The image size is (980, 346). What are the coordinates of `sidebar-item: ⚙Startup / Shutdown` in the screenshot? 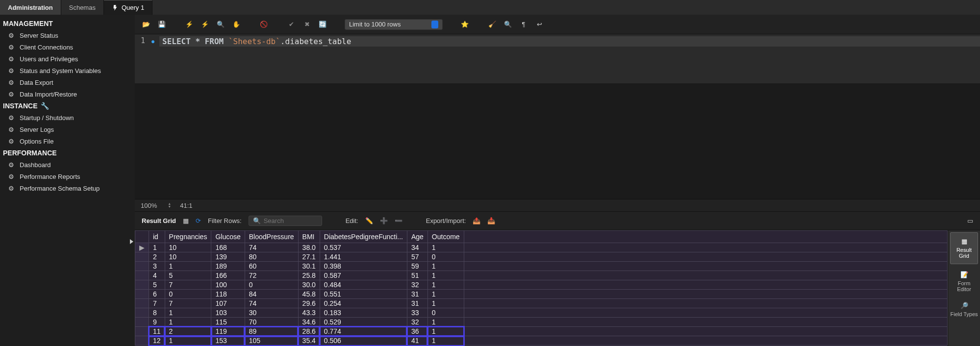 It's located at (68, 118).